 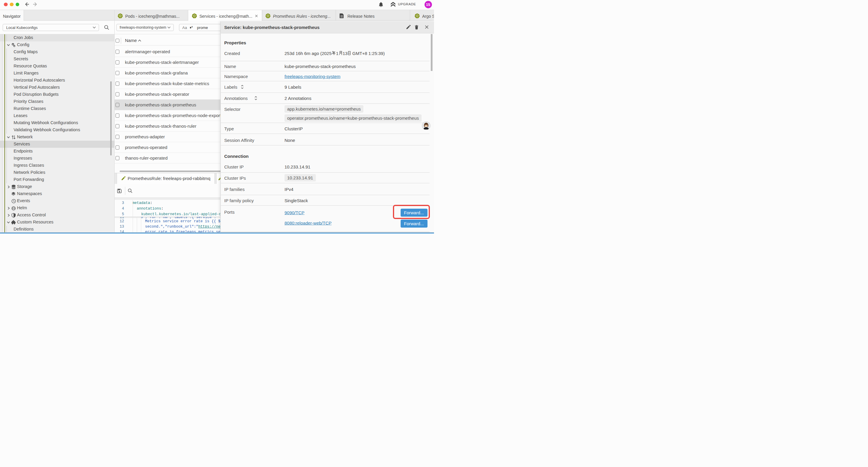 I want to click on svg-text: HELM, so click(x=13, y=208).